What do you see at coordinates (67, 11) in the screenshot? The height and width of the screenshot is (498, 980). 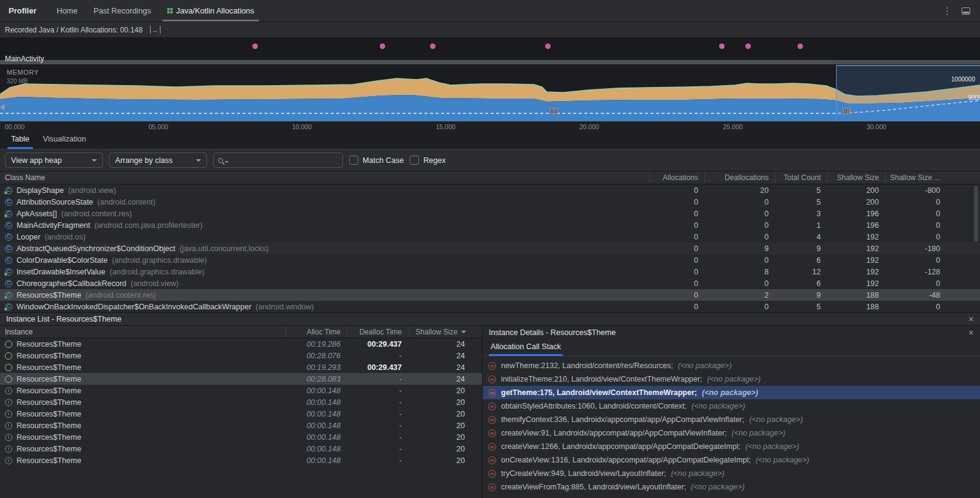 I see `titlebar-tab: Home` at bounding box center [67, 11].